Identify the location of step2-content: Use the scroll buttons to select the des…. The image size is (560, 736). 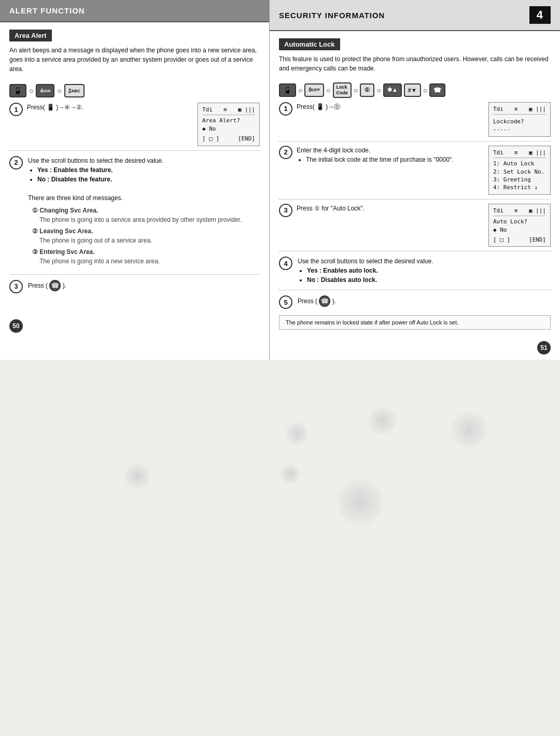
(146, 213).